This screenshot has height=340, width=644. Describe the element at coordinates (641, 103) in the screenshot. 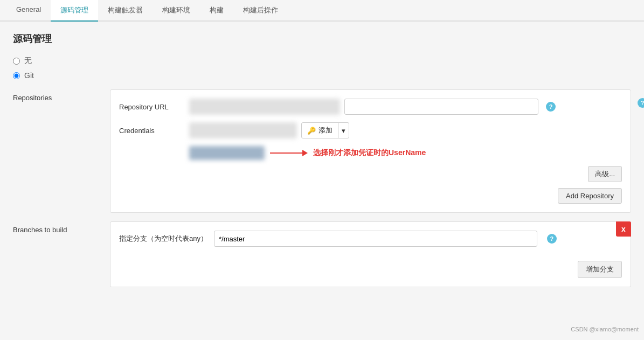

I see `repos-section-help-icon: ?` at that location.